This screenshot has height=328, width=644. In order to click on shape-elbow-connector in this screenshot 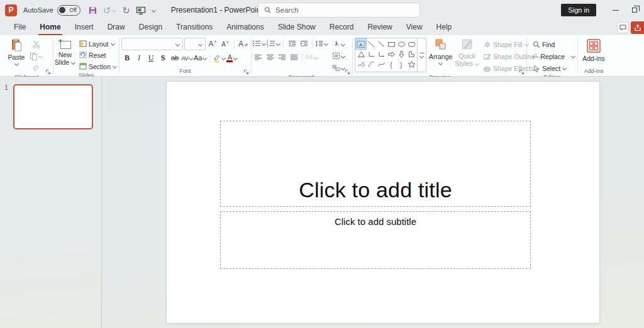, I will do `click(371, 54)`.